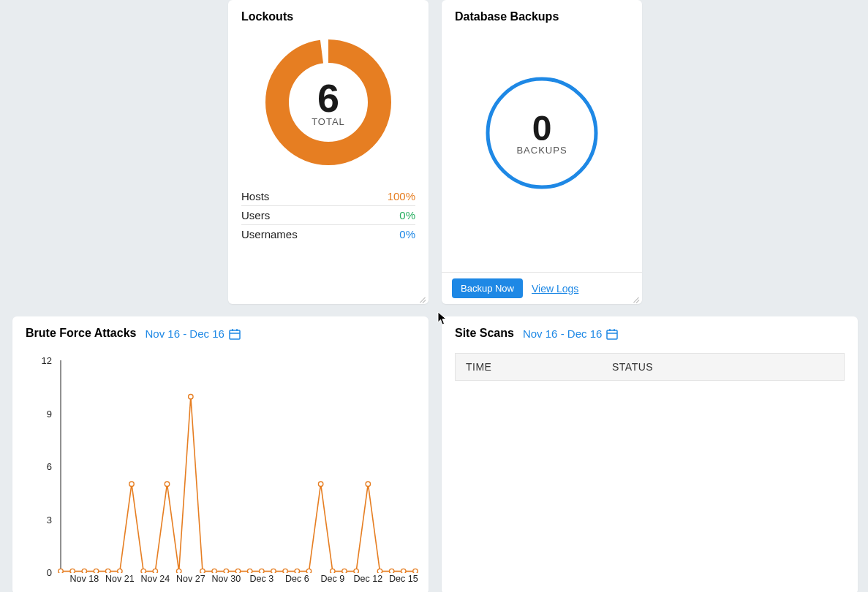 This screenshot has width=868, height=592. What do you see at coordinates (649, 367) in the screenshot?
I see `table-header-row: TIME STATUS` at bounding box center [649, 367].